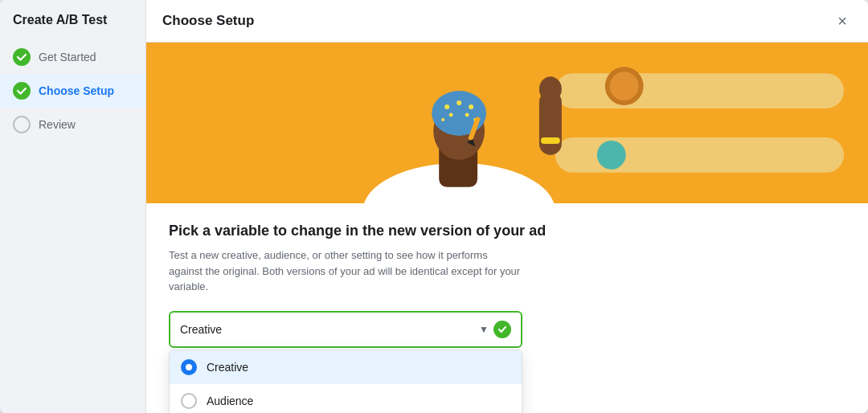 Image resolution: width=868 pixels, height=413 pixels. What do you see at coordinates (227, 367) in the screenshot?
I see `option-label-creative: Creative` at bounding box center [227, 367].